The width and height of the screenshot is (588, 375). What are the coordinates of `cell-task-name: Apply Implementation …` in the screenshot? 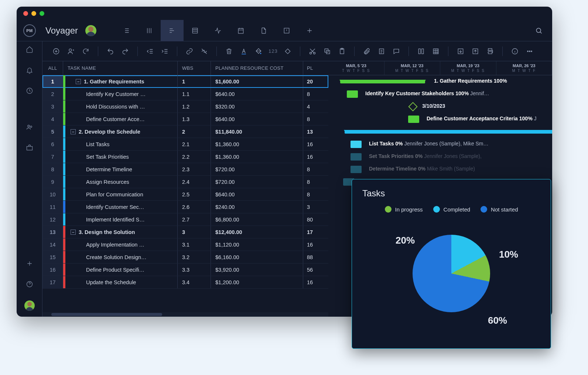 It's located at (120, 244).